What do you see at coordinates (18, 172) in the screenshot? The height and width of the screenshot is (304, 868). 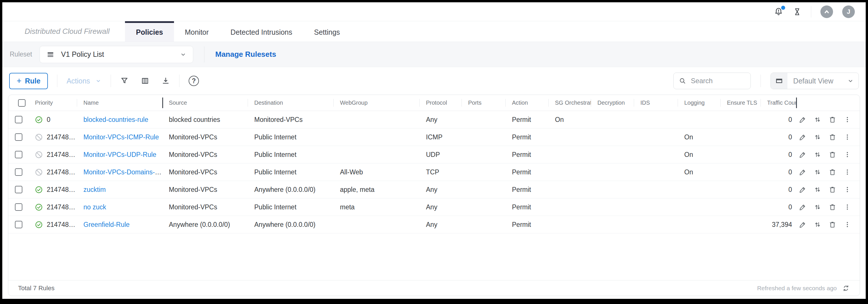 I see `row-select-cell` at bounding box center [18, 172].